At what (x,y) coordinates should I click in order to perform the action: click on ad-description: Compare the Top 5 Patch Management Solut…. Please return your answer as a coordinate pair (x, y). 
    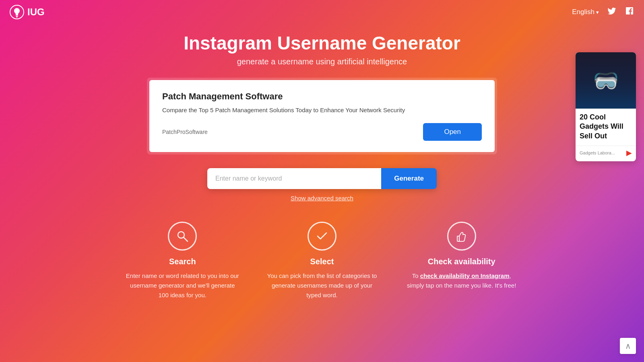
    Looking at the image, I should click on (322, 110).